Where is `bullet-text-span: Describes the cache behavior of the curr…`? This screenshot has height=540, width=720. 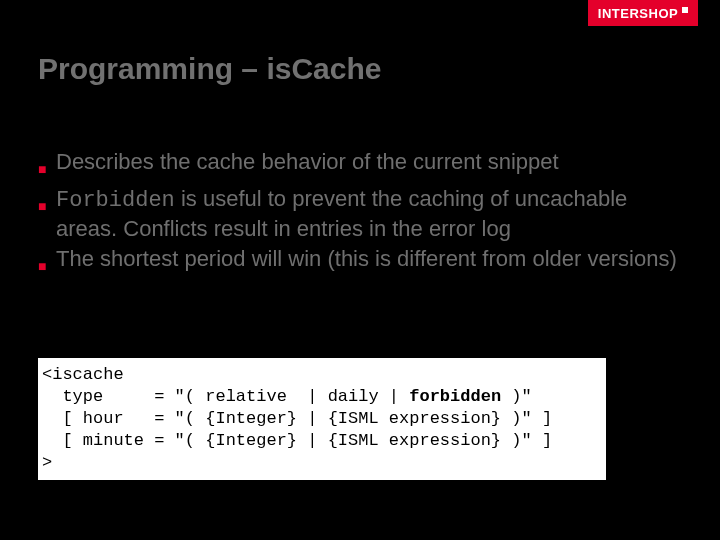
bullet-text-span: Describes the cache behavior of the curr… is located at coordinates (308, 162).